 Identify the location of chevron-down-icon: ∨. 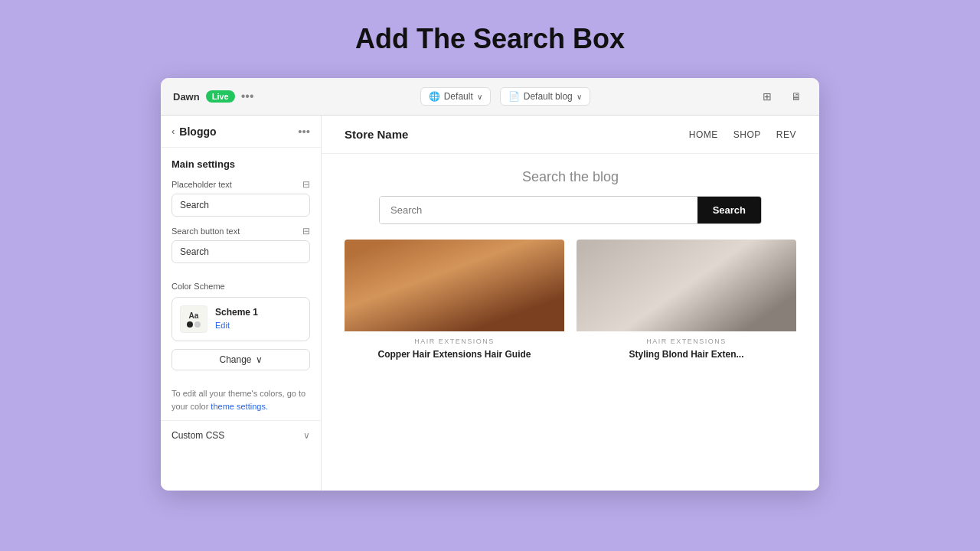
(479, 96).